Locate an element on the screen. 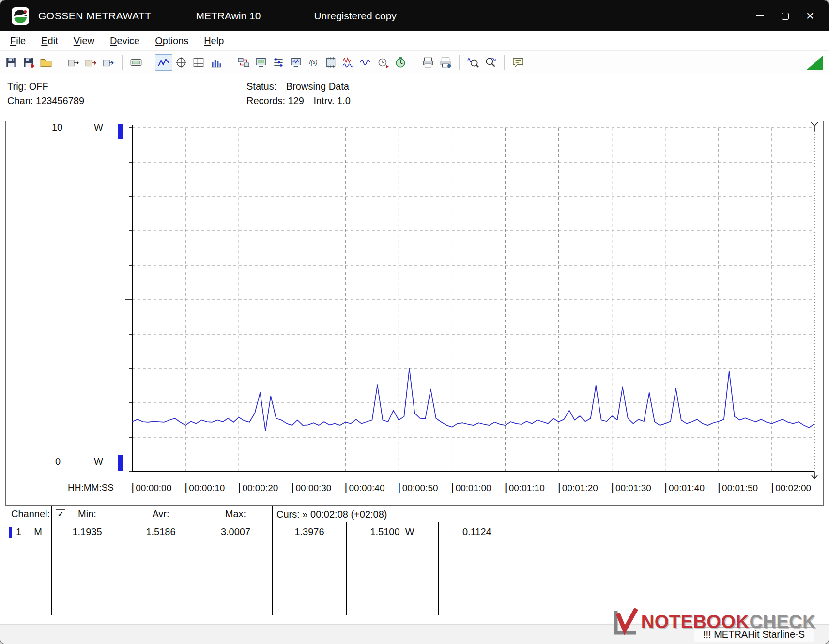 This screenshot has width=829, height=644. x-axis-name: HH:MM:SS is located at coordinates (91, 488).